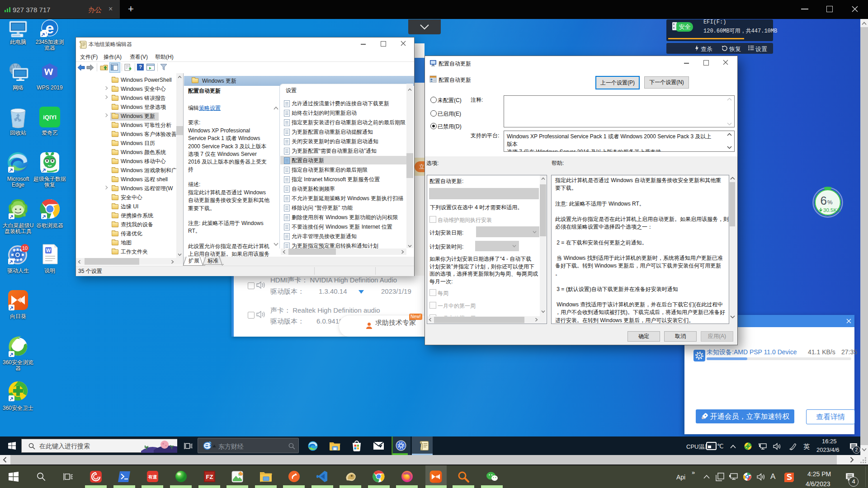  What do you see at coordinates (153, 477) in the screenshot?
I see `svg-text: 有道` at bounding box center [153, 477].